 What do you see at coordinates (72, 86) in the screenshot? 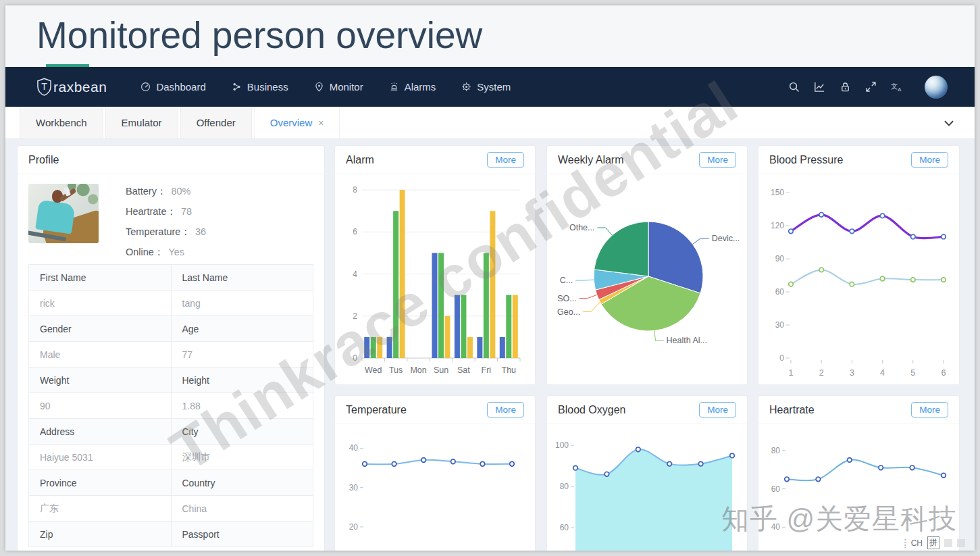
I see `logo: T raxbean` at bounding box center [72, 86].